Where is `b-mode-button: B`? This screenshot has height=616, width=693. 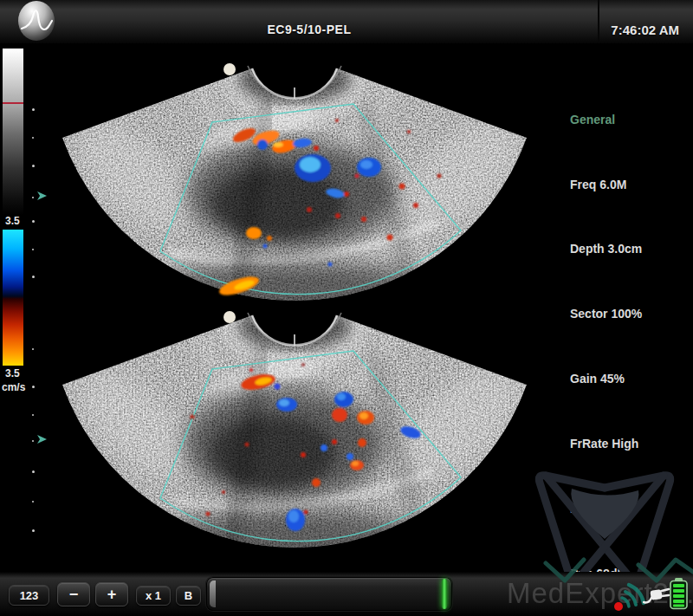
b-mode-button: B is located at coordinates (189, 596).